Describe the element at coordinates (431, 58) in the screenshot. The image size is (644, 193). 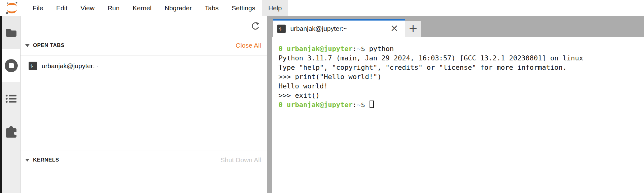
I see `terminal-text-segment: Python 3.11.7 (main, Jan 29 2024, 16:03:…` at that location.